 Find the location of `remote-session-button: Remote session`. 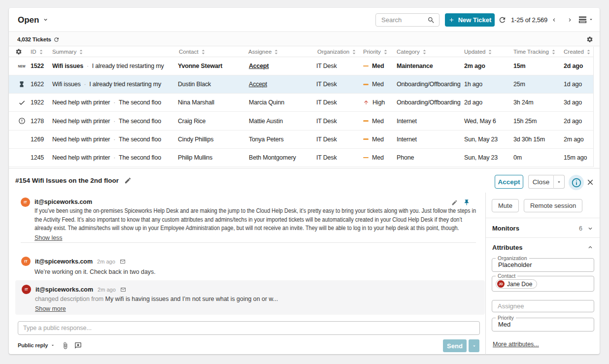

remote-session-button: Remote session is located at coordinates (553, 206).